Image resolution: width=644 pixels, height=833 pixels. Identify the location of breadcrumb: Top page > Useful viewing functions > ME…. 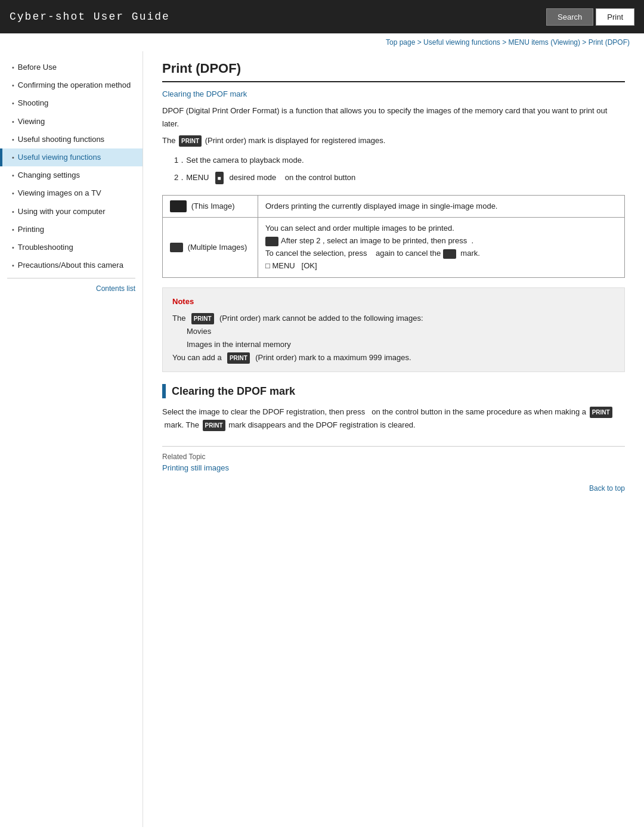
(322, 42).